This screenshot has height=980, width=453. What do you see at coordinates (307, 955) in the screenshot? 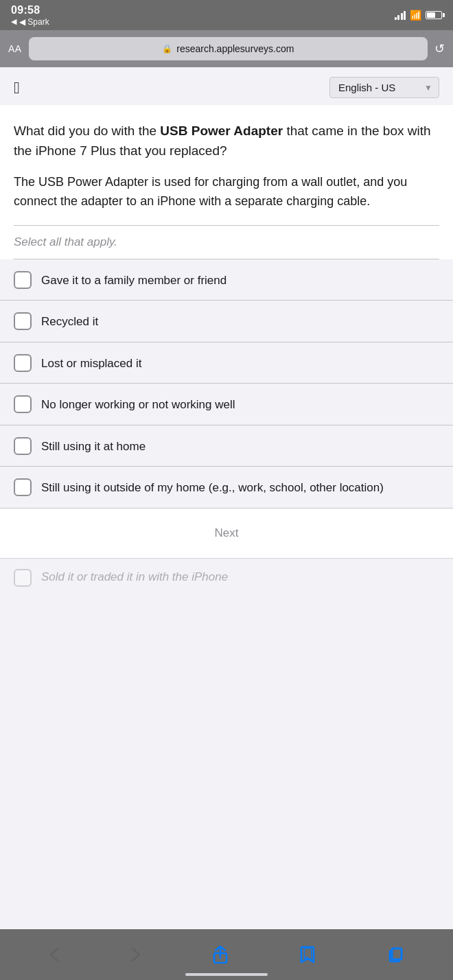
I see `bookmarks-button` at bounding box center [307, 955].